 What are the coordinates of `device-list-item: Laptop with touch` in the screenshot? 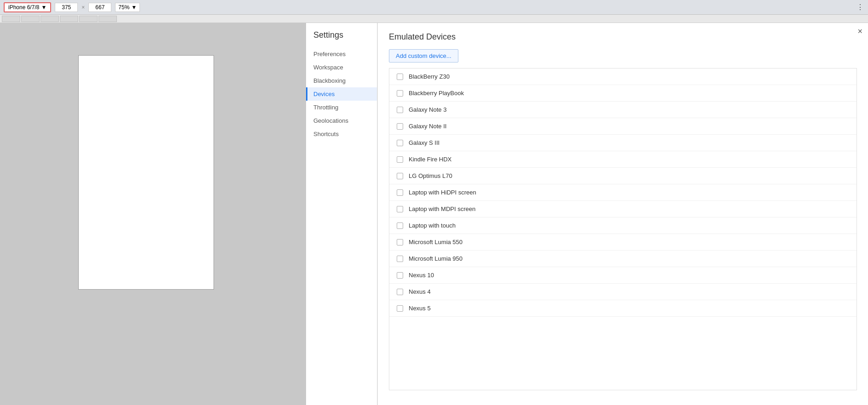 It's located at (623, 226).